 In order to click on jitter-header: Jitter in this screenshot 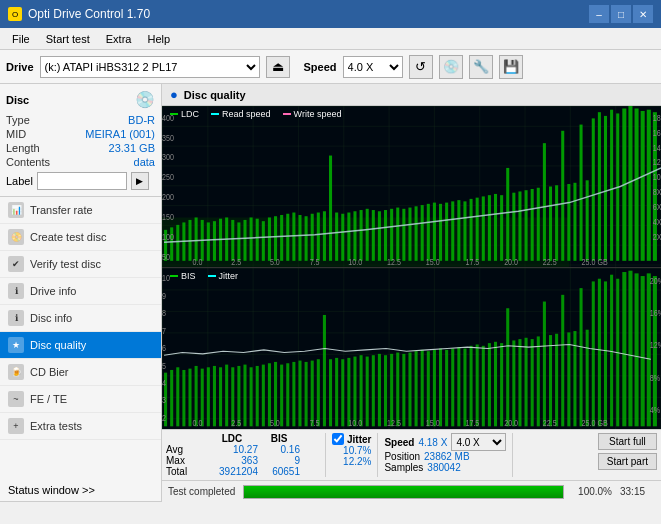, I will do `click(352, 439)`.